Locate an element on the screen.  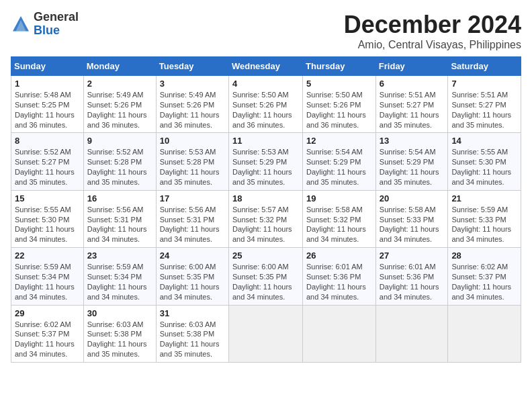
day-number: 17 is located at coordinates (192, 199).